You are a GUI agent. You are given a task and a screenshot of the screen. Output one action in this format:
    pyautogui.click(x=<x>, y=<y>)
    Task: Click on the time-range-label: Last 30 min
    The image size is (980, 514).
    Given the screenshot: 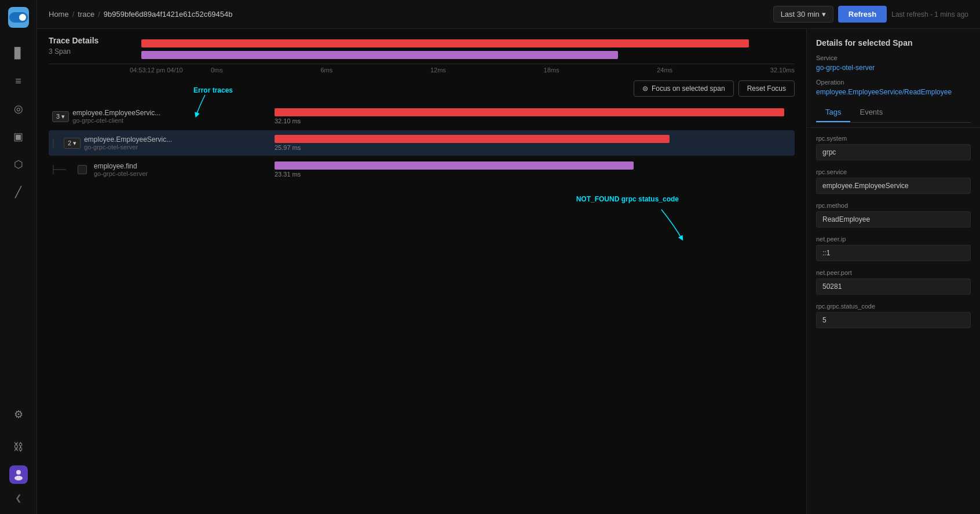 What is the action you would take?
    pyautogui.click(x=800, y=14)
    